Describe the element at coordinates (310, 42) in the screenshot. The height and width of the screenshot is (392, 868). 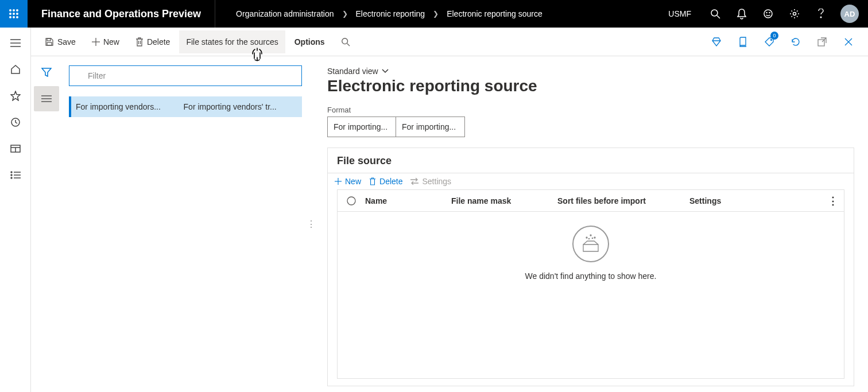
I see `options-button: Options` at that location.